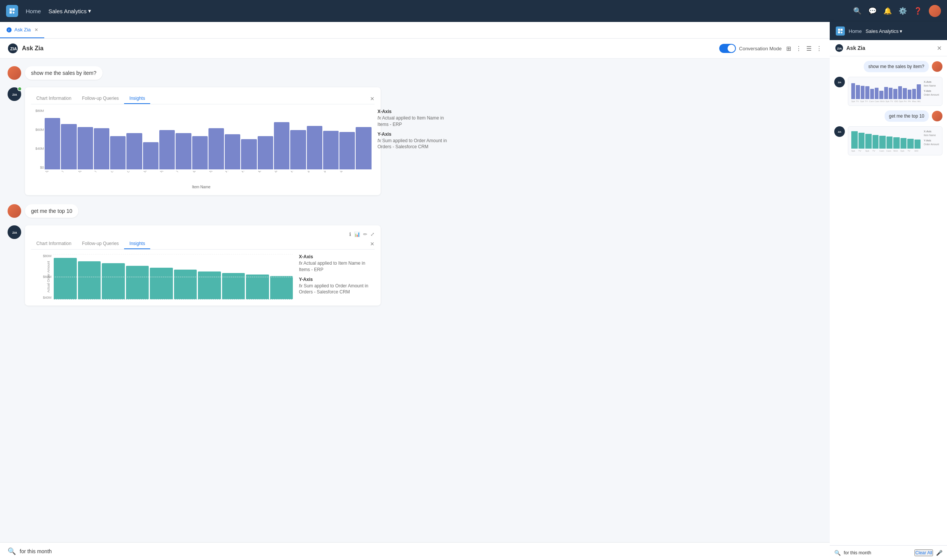  What do you see at coordinates (70, 11) in the screenshot?
I see `nav-analytics: Sales Analytics ▾` at bounding box center [70, 11].